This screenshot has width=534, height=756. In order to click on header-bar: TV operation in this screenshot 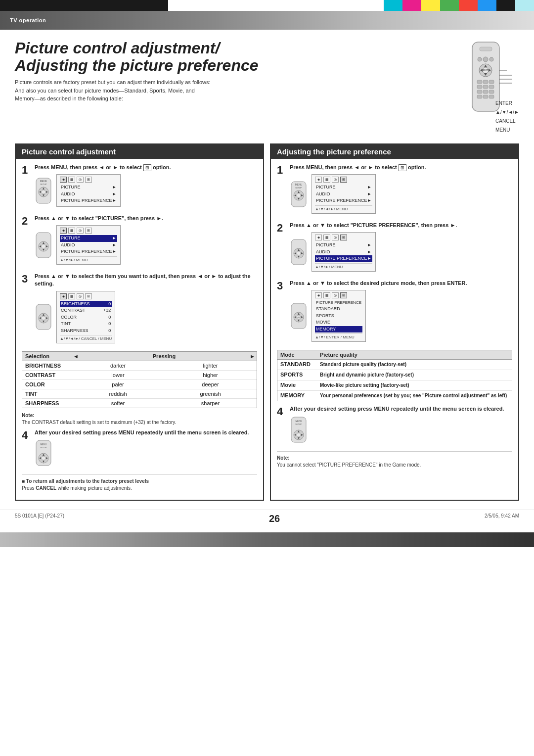, I will do `click(267, 20)`.